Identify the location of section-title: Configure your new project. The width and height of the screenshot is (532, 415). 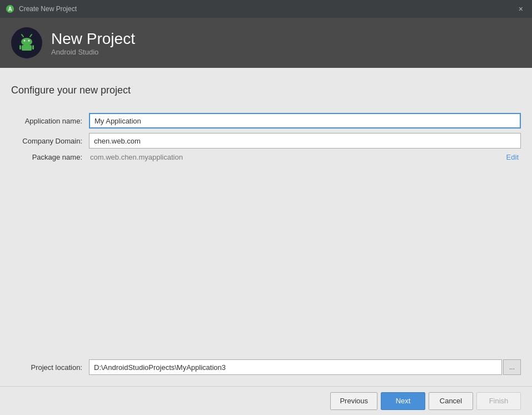
(266, 90).